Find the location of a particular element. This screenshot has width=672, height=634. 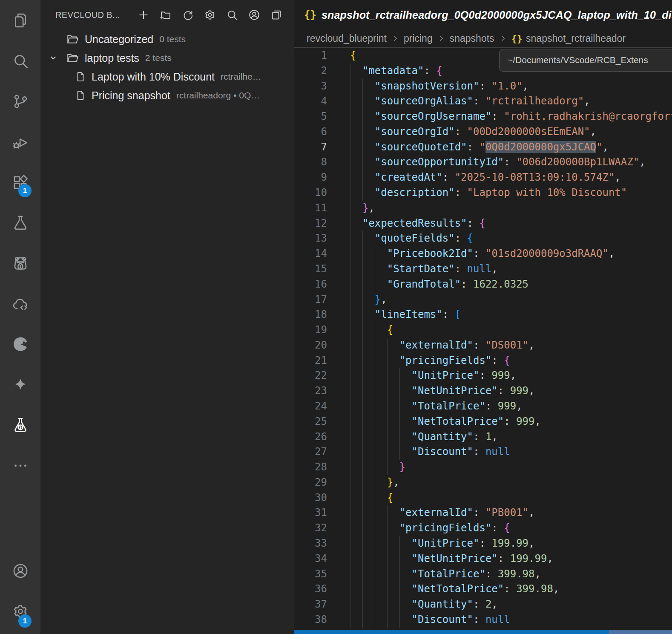

code-line: 18 "lineItems": [ is located at coordinates (483, 315).